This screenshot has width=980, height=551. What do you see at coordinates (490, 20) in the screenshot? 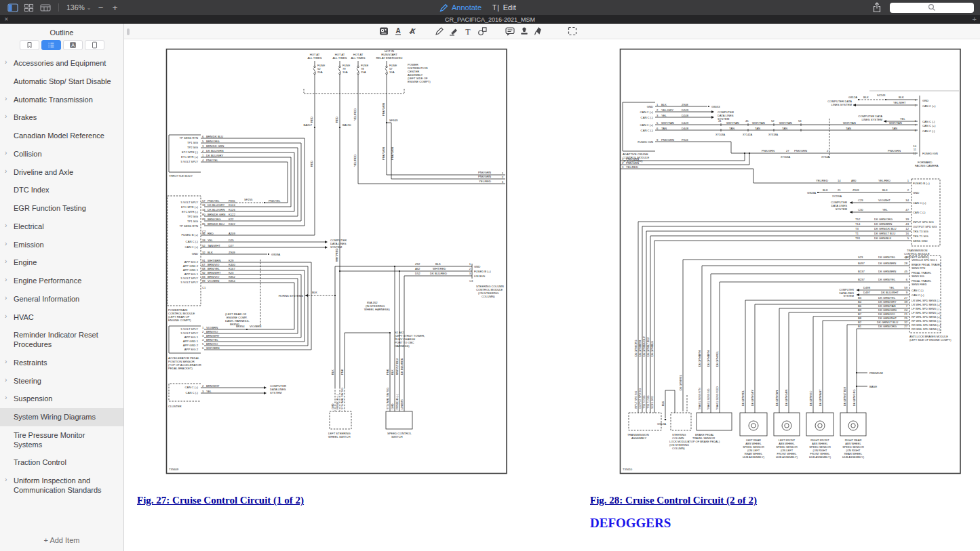
I see `document-tab-title: CR_PACIFICA_2016-2021_MSM` at bounding box center [490, 20].